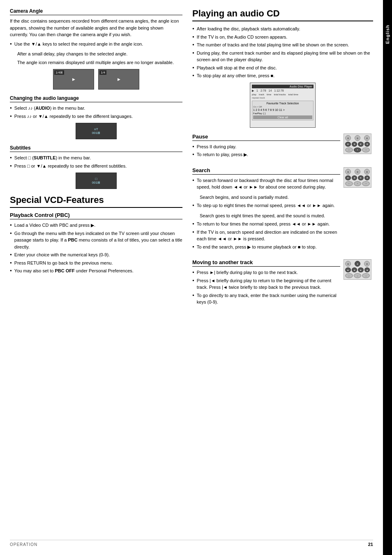  I want to click on audio-cd-screen: Audio Disc Player ▶ 1 2:78 14 1:12:78 pl…, so click(283, 105).